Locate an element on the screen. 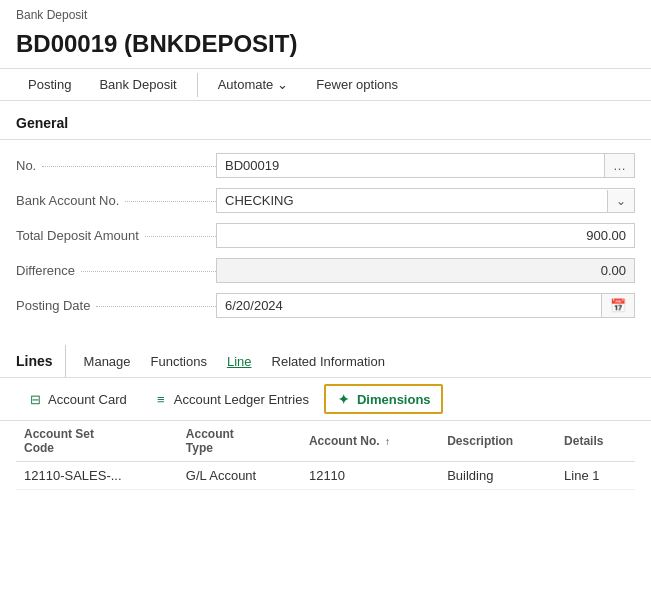  account-card-label: Account Card is located at coordinates (88, 400).